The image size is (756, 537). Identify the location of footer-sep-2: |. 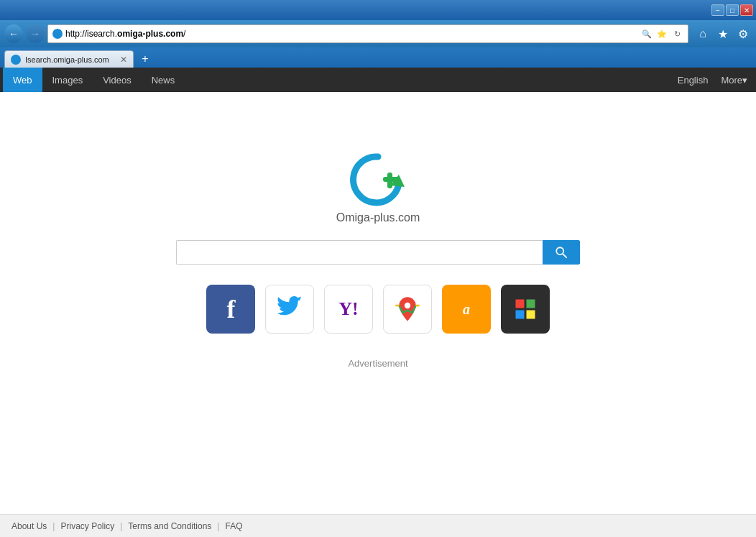
(121, 526).